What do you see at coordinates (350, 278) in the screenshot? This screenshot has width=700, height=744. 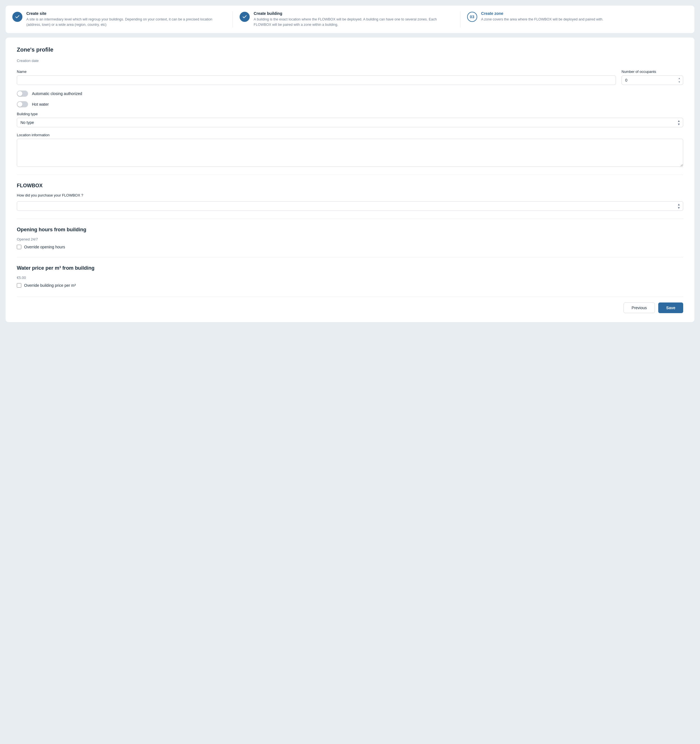 I see `water-price-value: €5.00` at bounding box center [350, 278].